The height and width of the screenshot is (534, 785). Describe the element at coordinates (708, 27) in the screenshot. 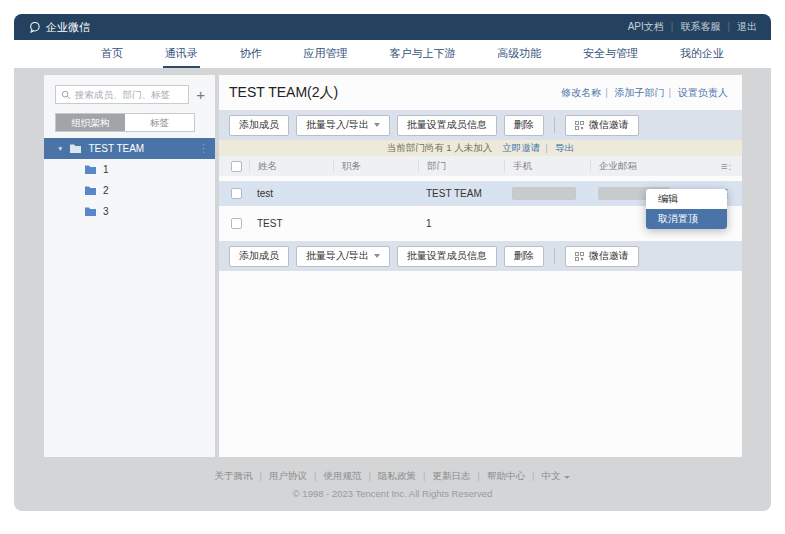

I see `contact-support-link: 联系客服` at that location.